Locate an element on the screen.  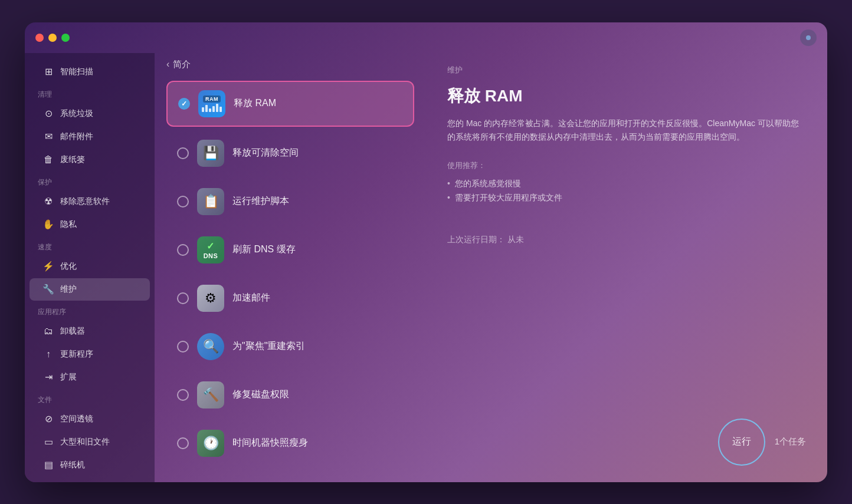
sidebar-item-label: 扩展 is located at coordinates (68, 377).